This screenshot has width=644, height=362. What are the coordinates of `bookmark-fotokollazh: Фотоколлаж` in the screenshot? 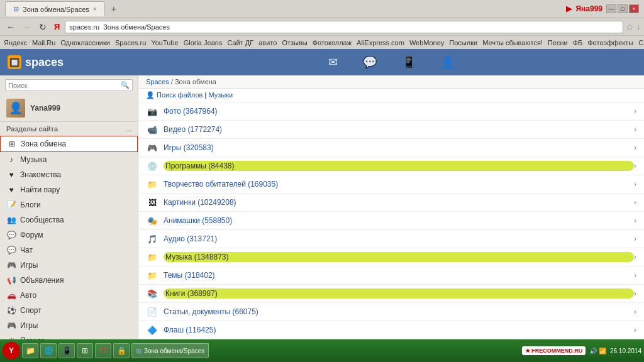 It's located at (332, 43).